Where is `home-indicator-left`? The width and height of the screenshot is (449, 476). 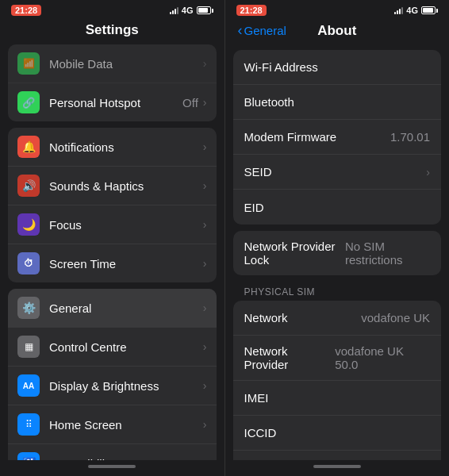 home-indicator-left is located at coordinates (113, 468).